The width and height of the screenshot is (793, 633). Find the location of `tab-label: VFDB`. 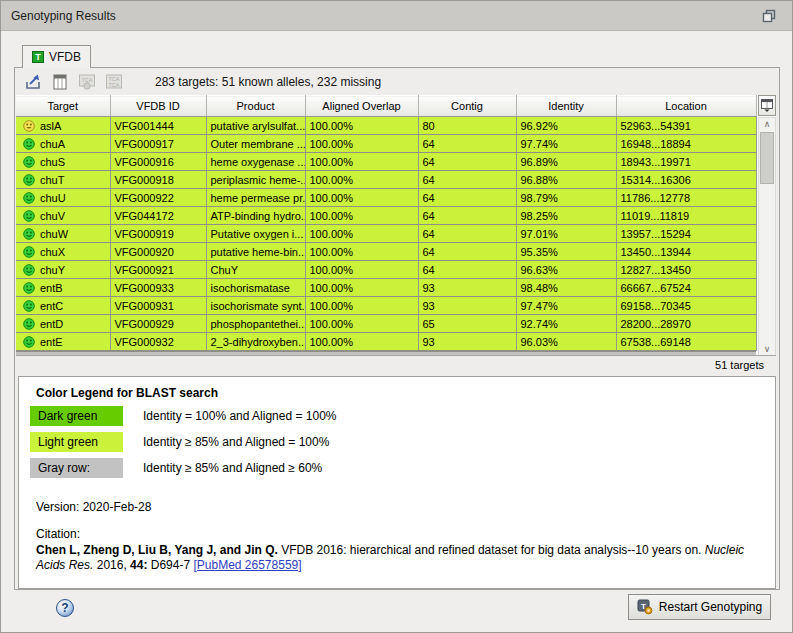

tab-label: VFDB is located at coordinates (65, 57).